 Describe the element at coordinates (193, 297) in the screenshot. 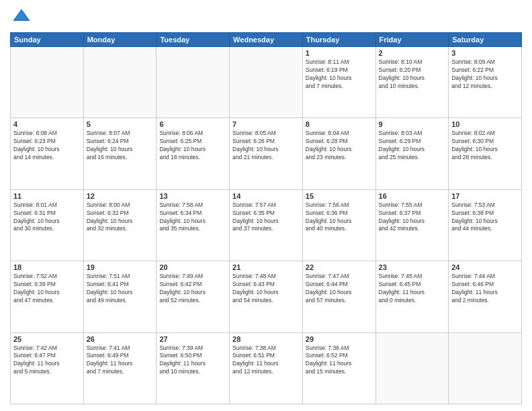

I see `calendar-cell: 20Sunrise: 7:49 AM Sunset: 6:42 PM Dayli…` at that location.